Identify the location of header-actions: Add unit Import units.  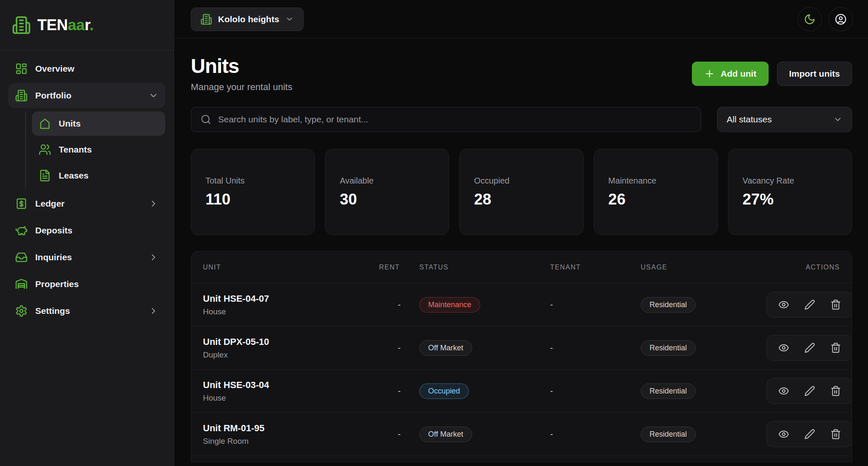
(772, 74).